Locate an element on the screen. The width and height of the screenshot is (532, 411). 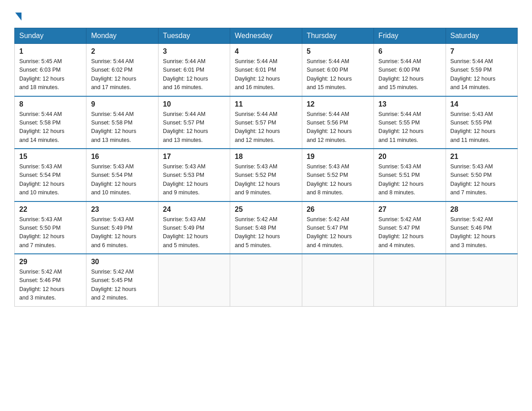
logo-arrow-icon is located at coordinates (18, 17).